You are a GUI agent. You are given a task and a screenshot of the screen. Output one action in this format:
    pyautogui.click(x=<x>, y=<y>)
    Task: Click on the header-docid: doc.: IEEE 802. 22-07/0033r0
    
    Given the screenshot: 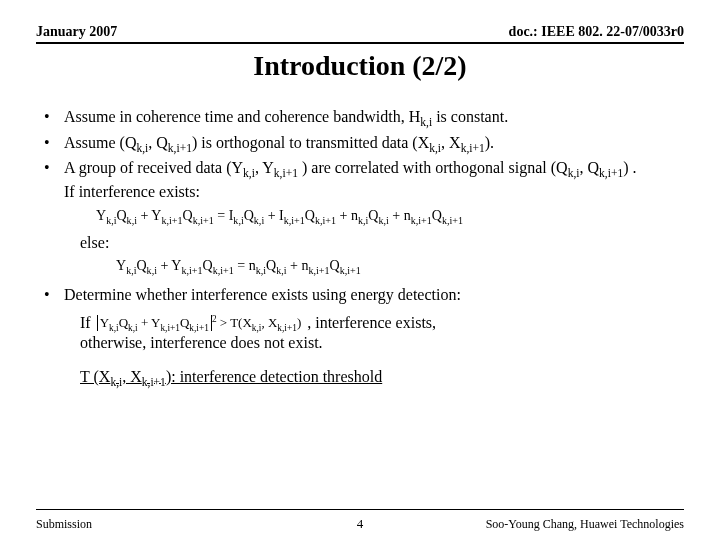 What is the action you would take?
    pyautogui.click(x=596, y=32)
    